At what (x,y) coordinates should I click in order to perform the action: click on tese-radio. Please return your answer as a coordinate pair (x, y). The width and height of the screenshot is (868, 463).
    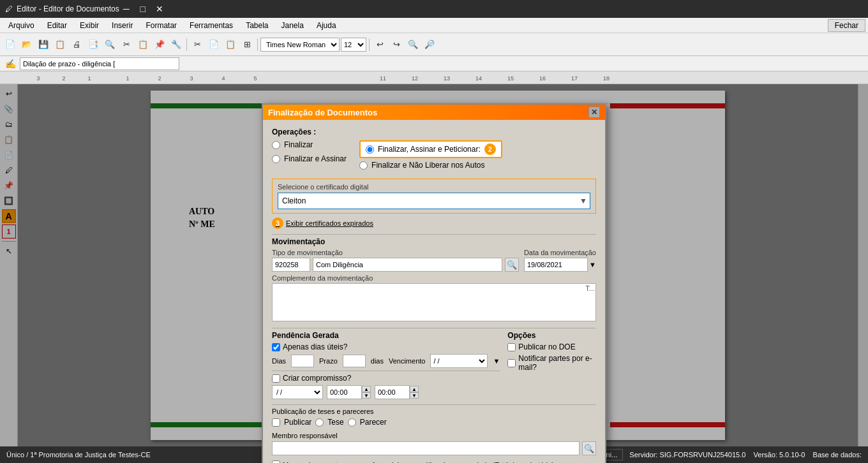
    Looking at the image, I should click on (319, 422).